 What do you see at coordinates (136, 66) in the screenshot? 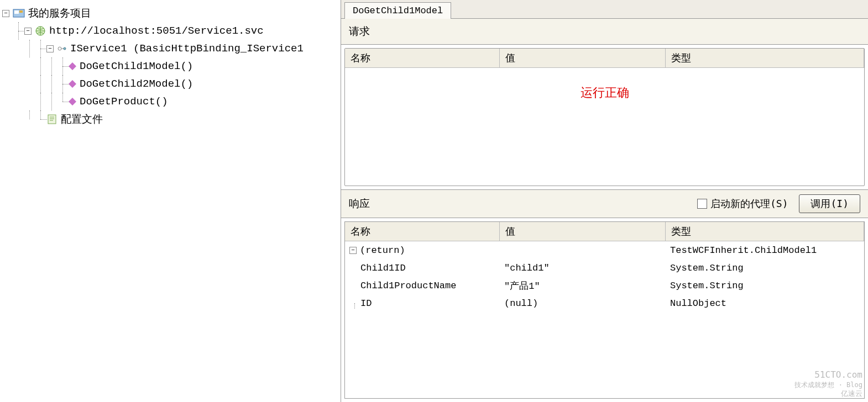
I see `tree-method-label: DoGetChild1Model()` at bounding box center [136, 66].